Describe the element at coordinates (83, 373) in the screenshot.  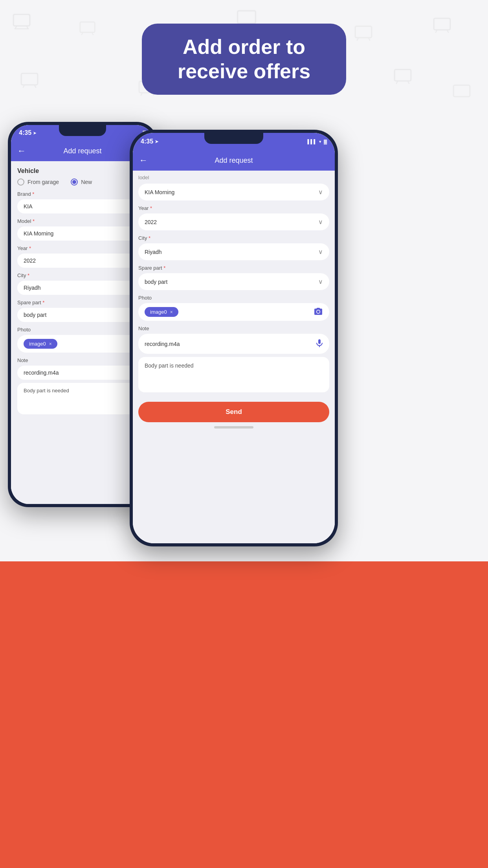
I see `note-audio-left: recording.m4a` at that location.